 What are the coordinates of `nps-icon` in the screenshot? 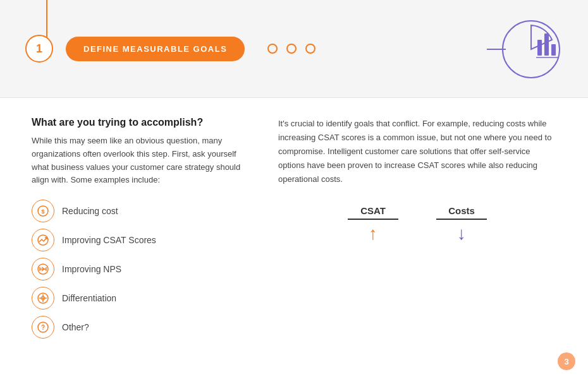 It's located at (43, 269).